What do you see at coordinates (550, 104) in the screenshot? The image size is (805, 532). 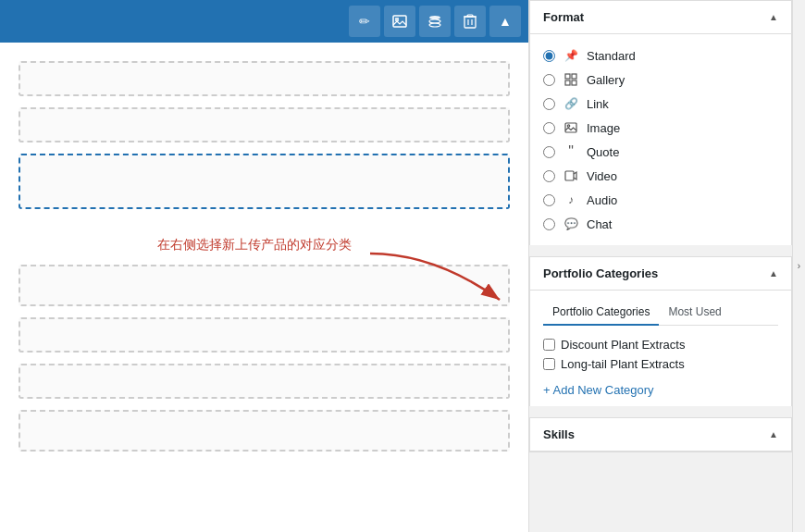 I see `format-radio-link` at bounding box center [550, 104].